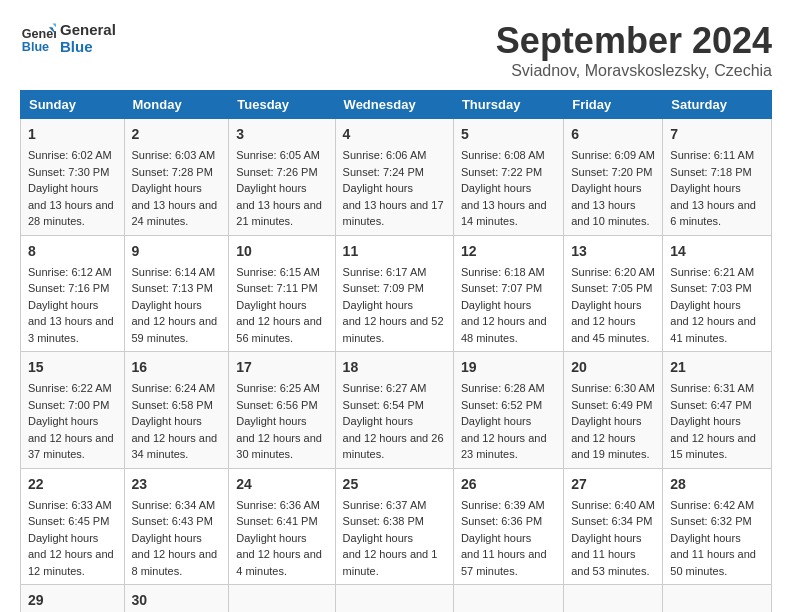 The image size is (792, 612). What do you see at coordinates (614, 178) in the screenshot?
I see `calendar-cell: 6Sunrise: 6:09 AMSunset: 7:20 PMDaylight…` at bounding box center [614, 178].